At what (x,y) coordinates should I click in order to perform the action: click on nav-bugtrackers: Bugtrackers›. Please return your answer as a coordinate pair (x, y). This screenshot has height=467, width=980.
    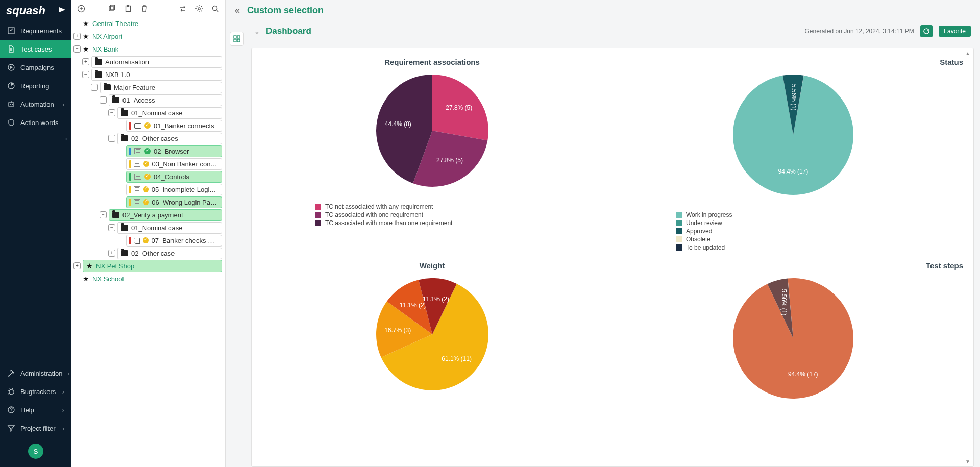
    Looking at the image, I should click on (36, 391).